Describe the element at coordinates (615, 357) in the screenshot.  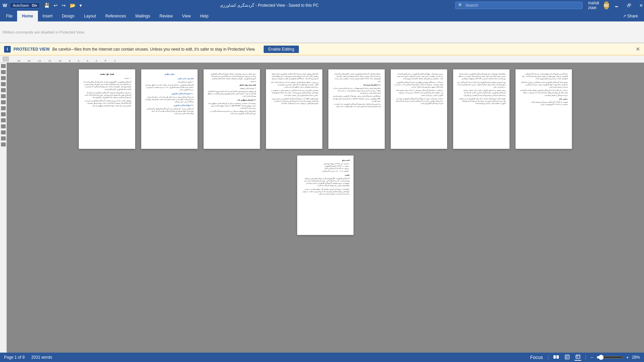
I see `zoom-controls: − + 28%` at that location.